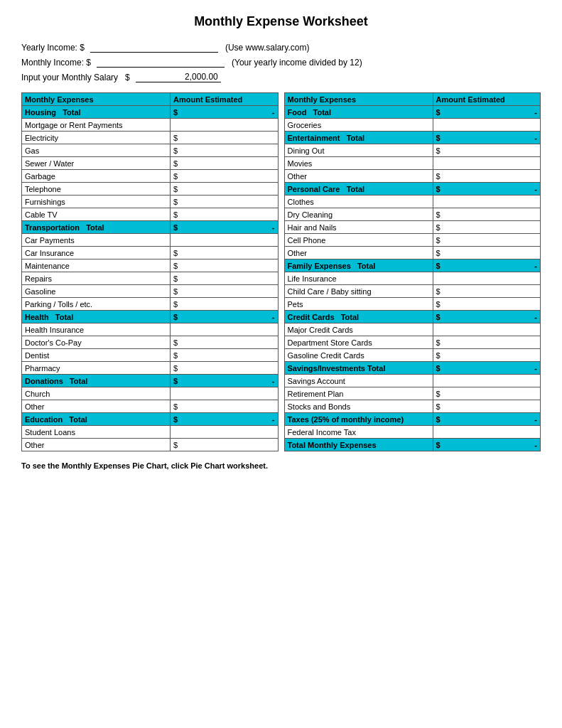 The height and width of the screenshot is (728, 562). I want to click on salary-dollar: $, so click(128, 77).